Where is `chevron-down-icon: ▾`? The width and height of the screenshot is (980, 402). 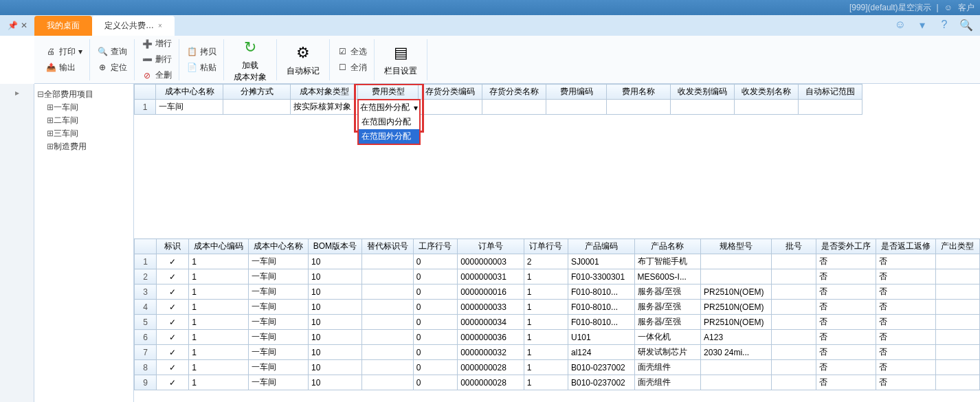 chevron-down-icon: ▾ is located at coordinates (922, 25).